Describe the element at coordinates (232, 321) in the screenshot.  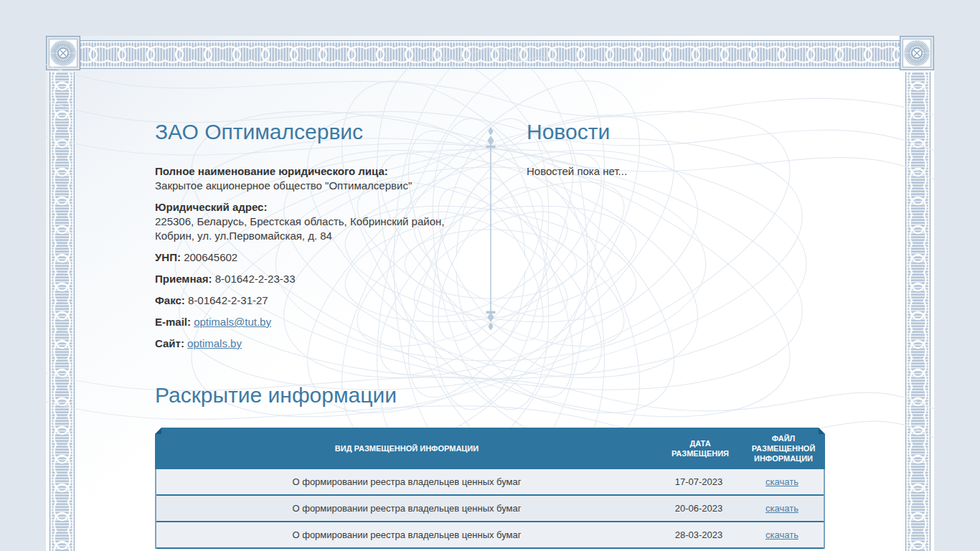
I see `email-link: optimals@tut.by` at that location.